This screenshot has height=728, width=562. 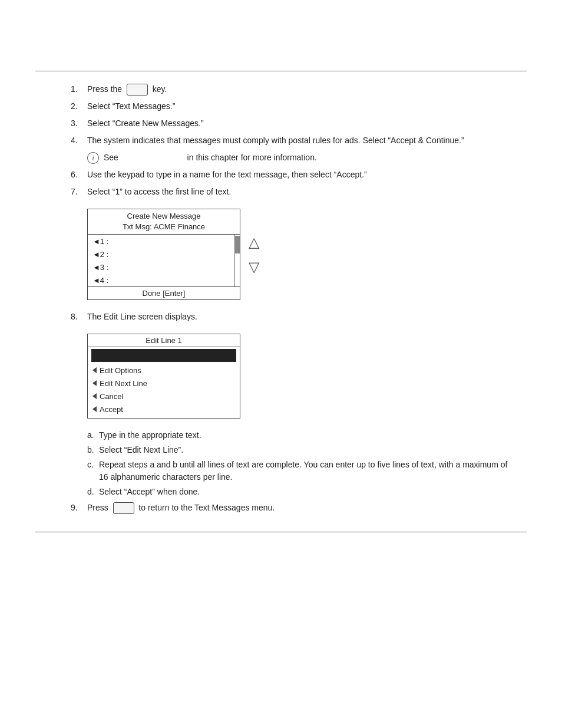 What do you see at coordinates (164, 370) in the screenshot?
I see `edit-option-1: Edit Options` at bounding box center [164, 370].